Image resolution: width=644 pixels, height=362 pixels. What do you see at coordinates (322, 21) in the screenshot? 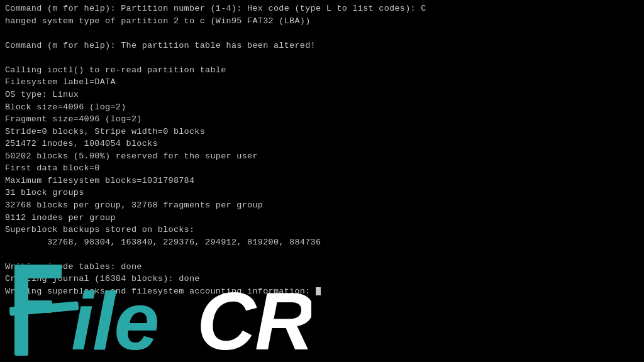
I see `terminal-line: hanged system type of partition 2 to c (…` at bounding box center [322, 21].